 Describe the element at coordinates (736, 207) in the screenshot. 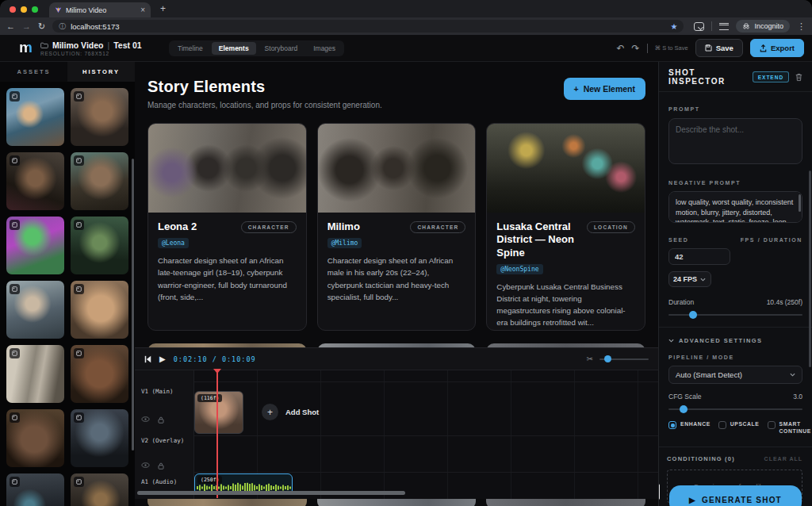

I see `negative-prompt-input: low quality, worst quality, inconsistent…` at that location.